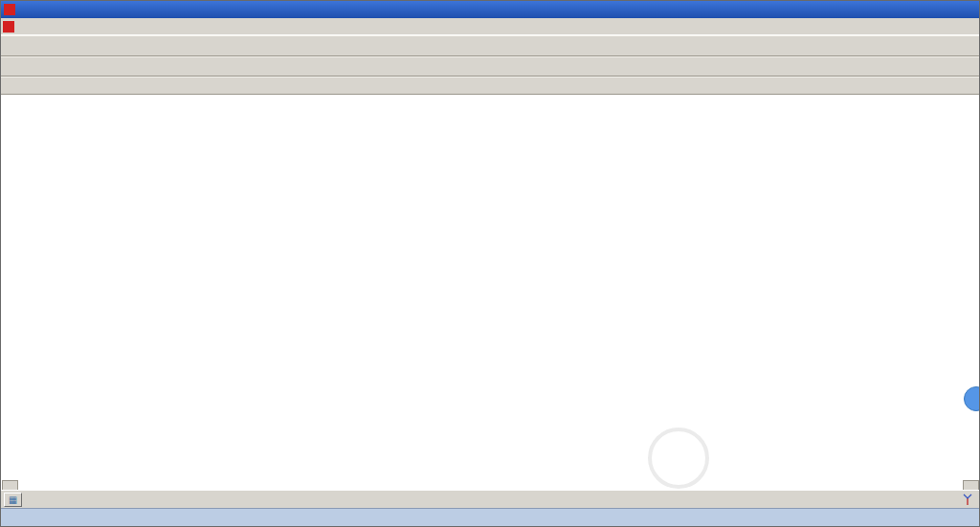 This screenshot has width=980, height=527. What do you see at coordinates (490, 499) in the screenshot?
I see `status-bar: ▦` at bounding box center [490, 499].